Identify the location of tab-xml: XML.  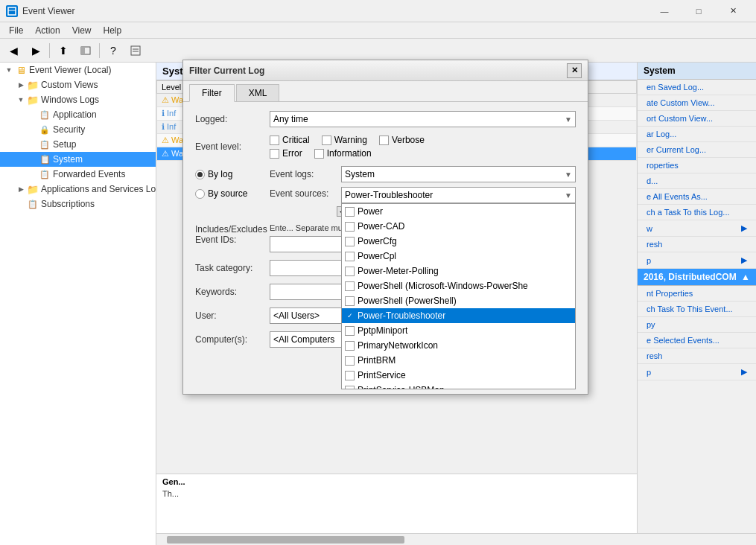
(258, 92).